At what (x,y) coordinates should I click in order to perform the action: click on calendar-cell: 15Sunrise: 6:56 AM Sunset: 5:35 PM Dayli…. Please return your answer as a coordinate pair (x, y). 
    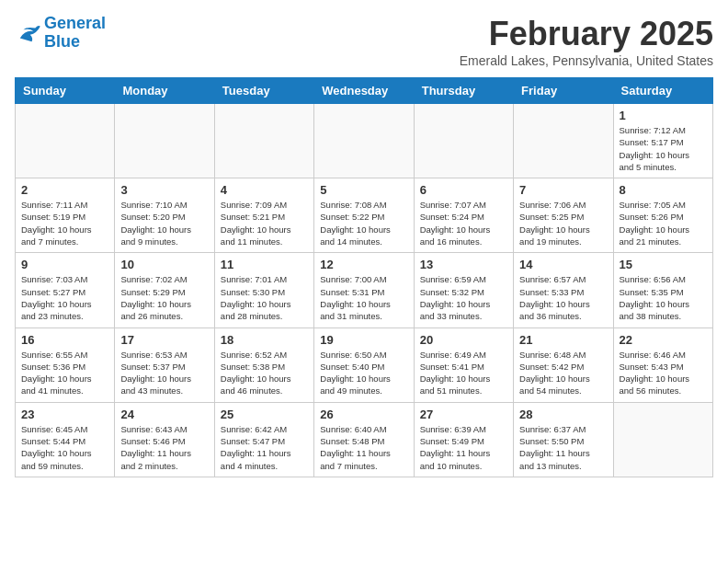
    Looking at the image, I should click on (663, 291).